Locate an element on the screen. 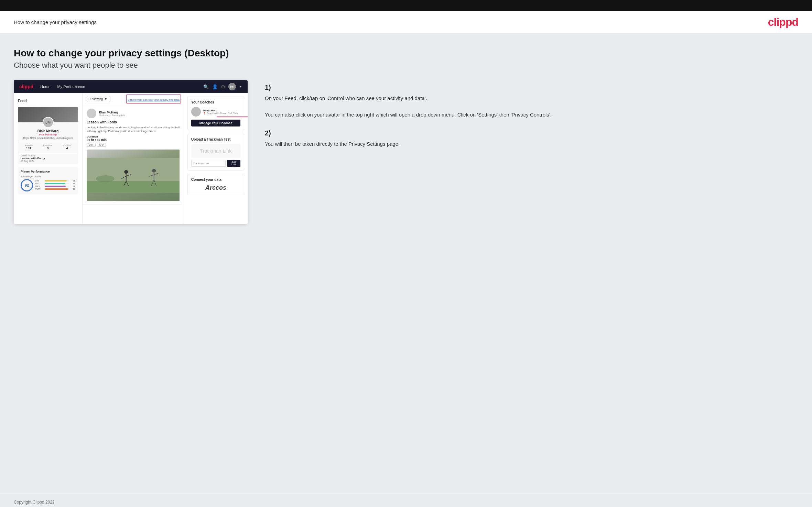 The width and height of the screenshot is (812, 507). tpq-bars: OTT 90 APP 85 ARG is located at coordinates (55, 185).